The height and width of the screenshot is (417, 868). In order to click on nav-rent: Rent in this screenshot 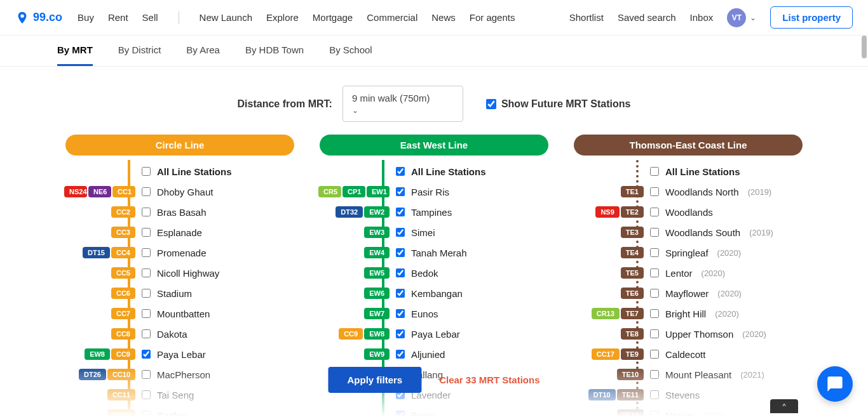, I will do `click(118, 18)`.